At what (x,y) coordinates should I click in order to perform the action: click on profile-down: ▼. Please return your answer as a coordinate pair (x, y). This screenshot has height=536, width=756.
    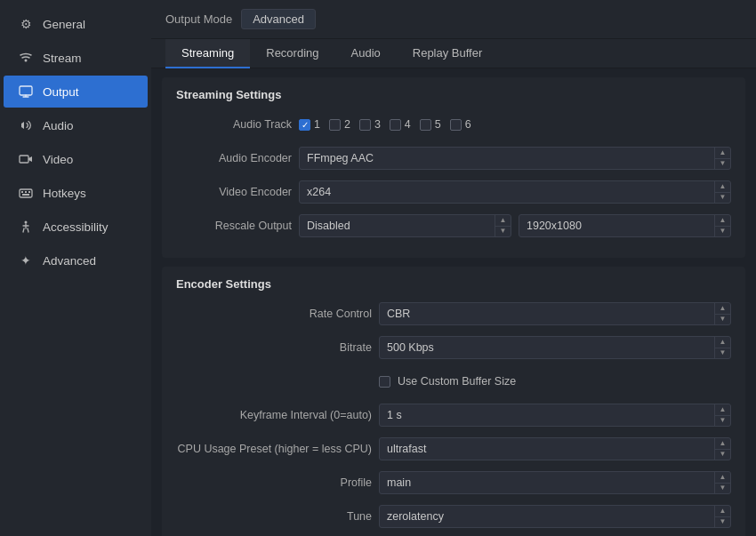
    Looking at the image, I should click on (722, 489).